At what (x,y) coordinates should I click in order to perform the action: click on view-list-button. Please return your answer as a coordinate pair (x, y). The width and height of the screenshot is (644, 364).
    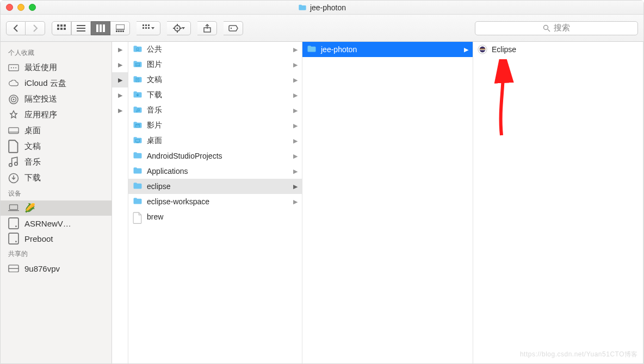
    Looking at the image, I should click on (81, 28).